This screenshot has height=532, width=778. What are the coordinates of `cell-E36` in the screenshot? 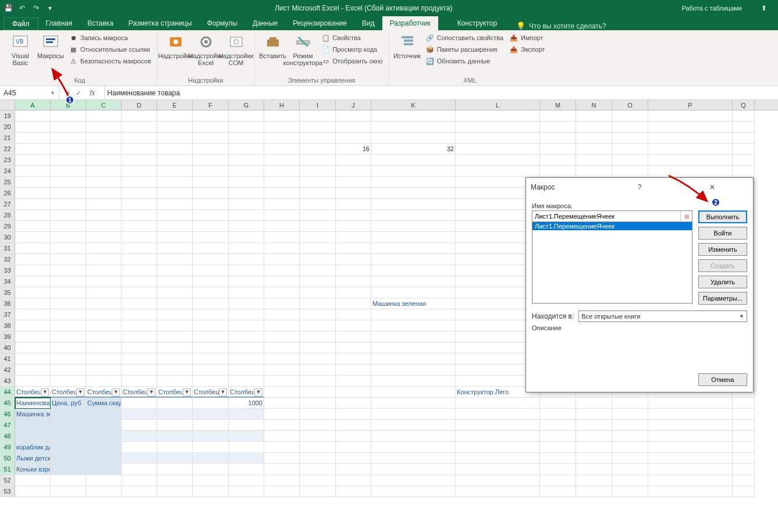 It's located at (175, 304).